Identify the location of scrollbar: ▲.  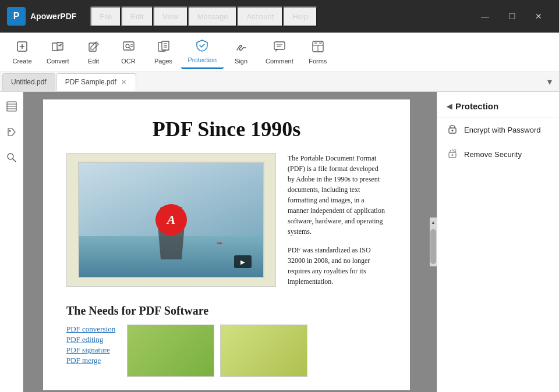
(433, 242).